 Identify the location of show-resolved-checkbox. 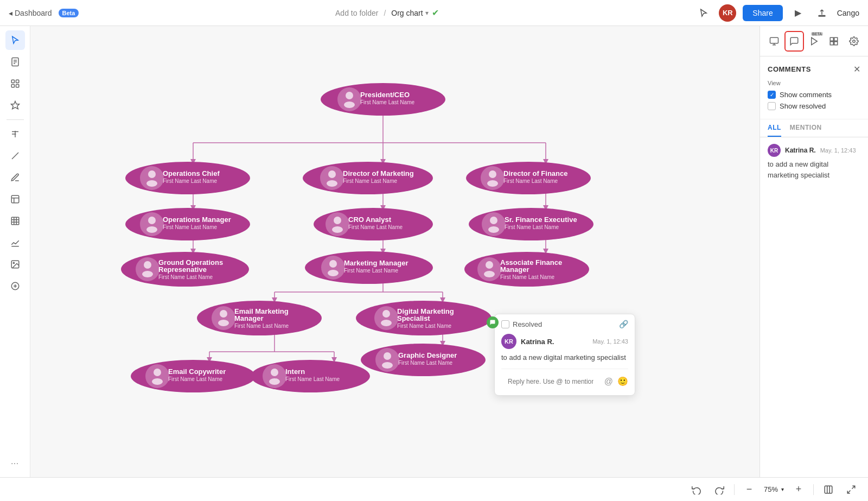
(771, 106).